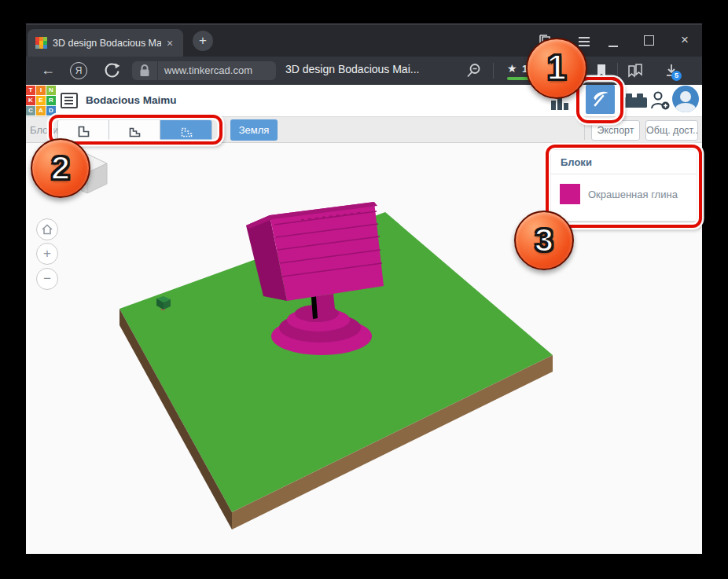  What do you see at coordinates (41, 101) in the screenshot?
I see `logo-letter: E` at bounding box center [41, 101].